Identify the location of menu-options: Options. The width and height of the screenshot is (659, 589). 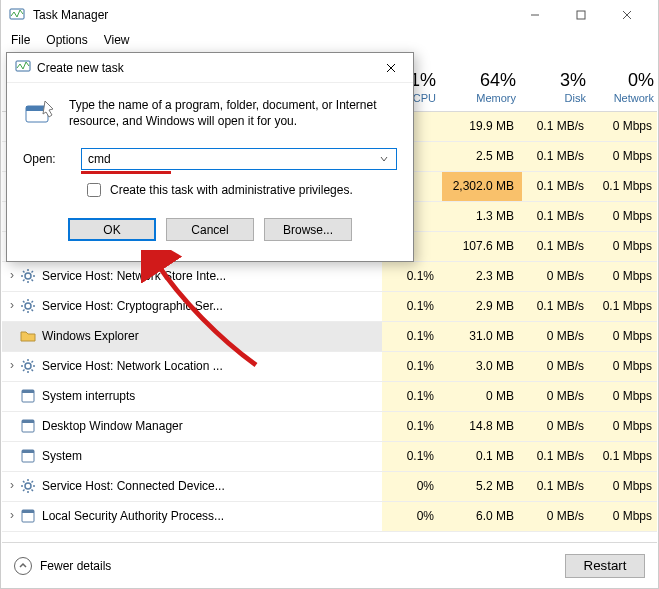
(66, 40).